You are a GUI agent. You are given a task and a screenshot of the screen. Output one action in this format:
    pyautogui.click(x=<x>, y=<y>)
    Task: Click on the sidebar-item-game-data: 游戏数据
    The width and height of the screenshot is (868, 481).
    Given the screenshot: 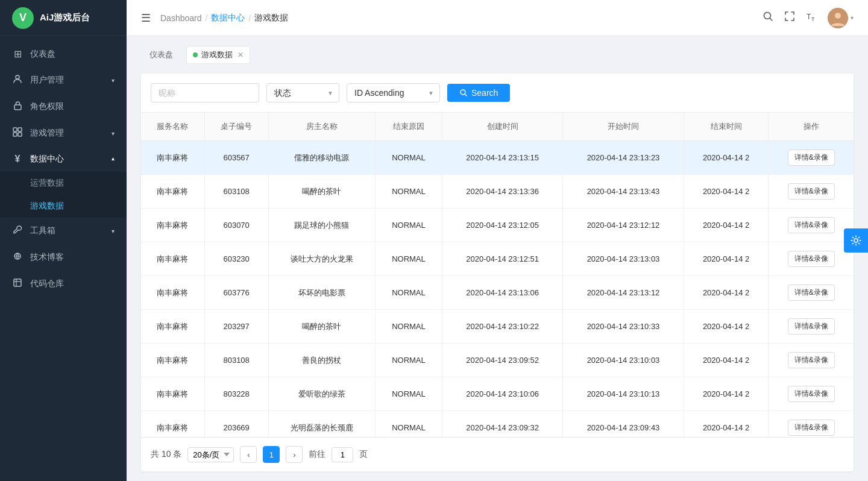 What is the action you would take?
    pyautogui.click(x=63, y=206)
    